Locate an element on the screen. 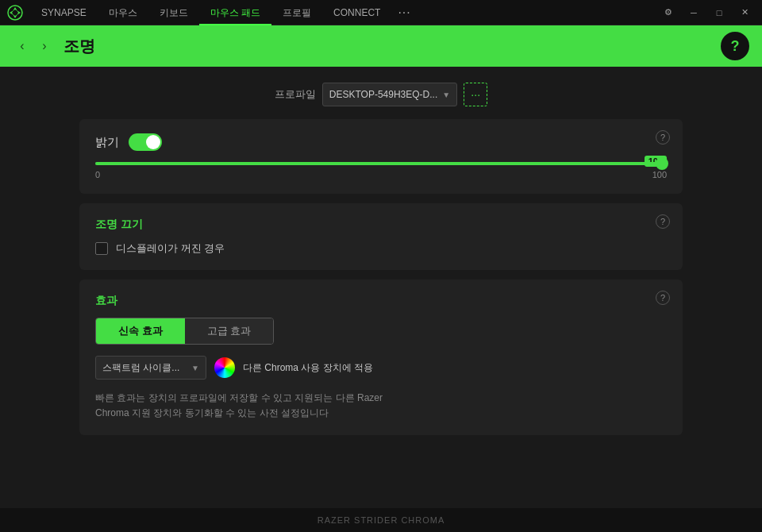 The height and width of the screenshot is (532, 762). maximize-button: □ is located at coordinates (719, 13).